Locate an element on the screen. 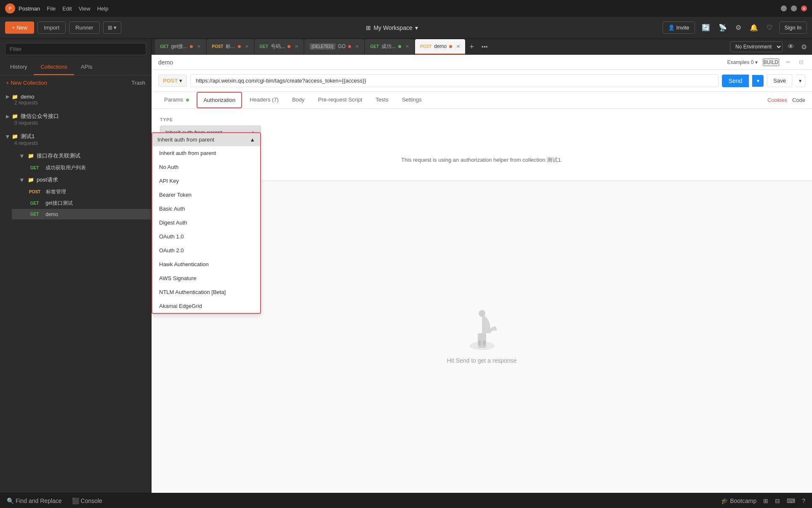  auth-option-apikey: API Key is located at coordinates (206, 181).